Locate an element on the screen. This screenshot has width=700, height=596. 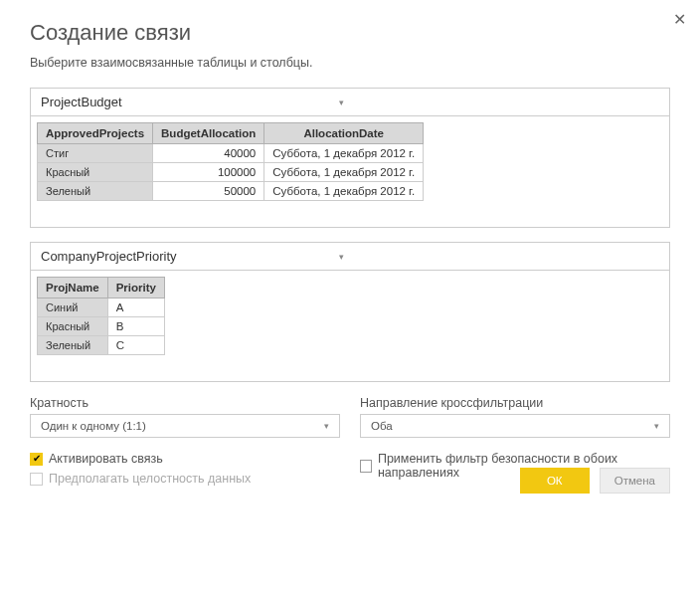
checkbox-checked-icon: ✔ is located at coordinates (36, 460).